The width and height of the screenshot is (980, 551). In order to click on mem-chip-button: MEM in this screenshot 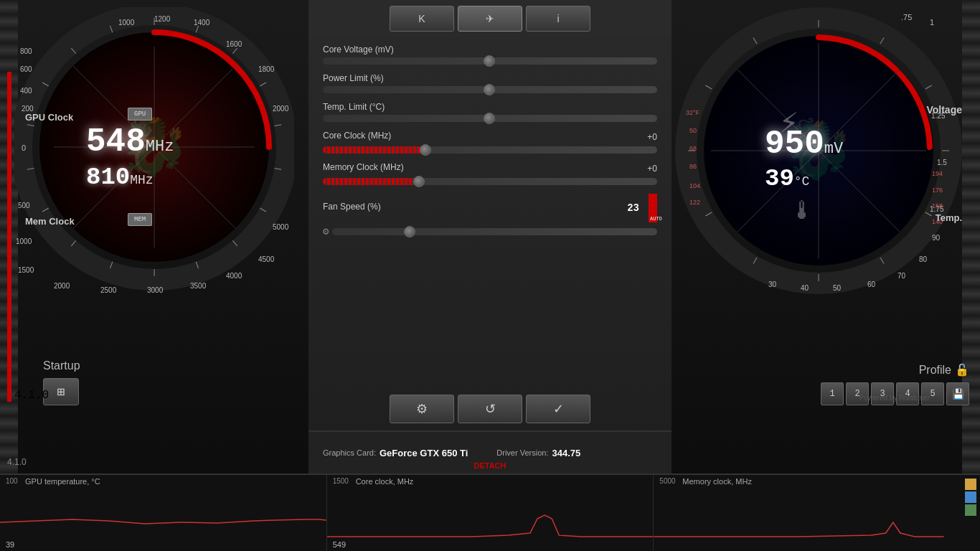, I will do `click(140, 218)`.